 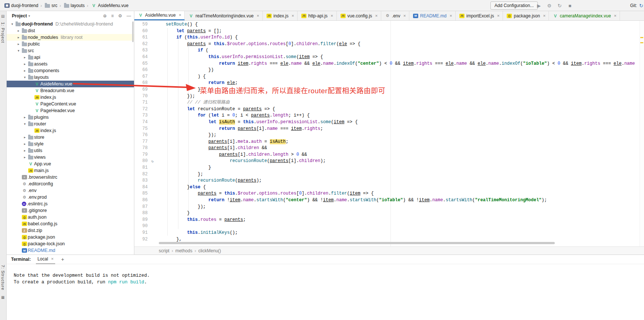 What do you see at coordinates (70, 104) in the screenshot?
I see `tree-item-pagecontent.vue: VPageContent.vue` at bounding box center [70, 104].